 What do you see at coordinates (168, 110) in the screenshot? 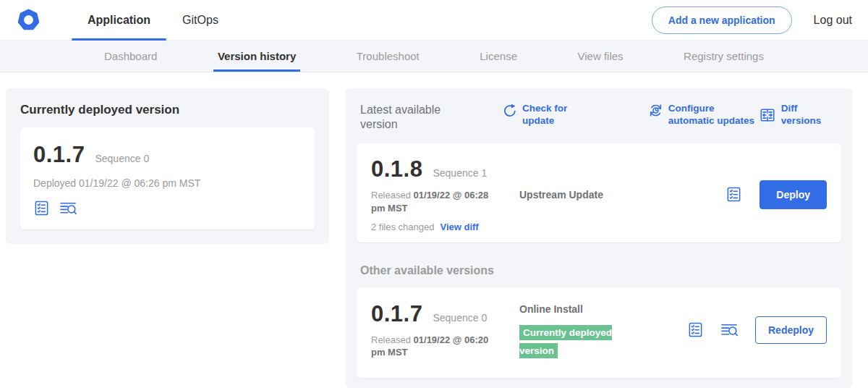
I see `currently-deployed-title: Currently deployed version` at bounding box center [168, 110].